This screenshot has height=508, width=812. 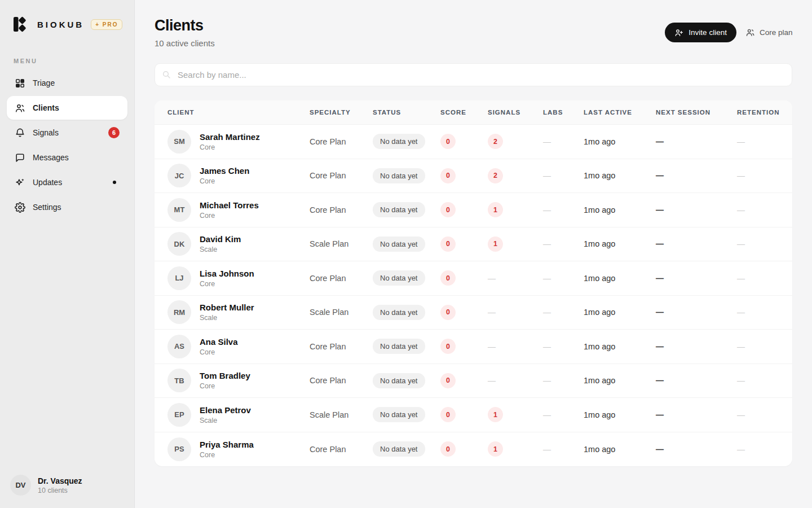 What do you see at coordinates (20, 183) in the screenshot?
I see `updates-sparkles-icon` at bounding box center [20, 183].